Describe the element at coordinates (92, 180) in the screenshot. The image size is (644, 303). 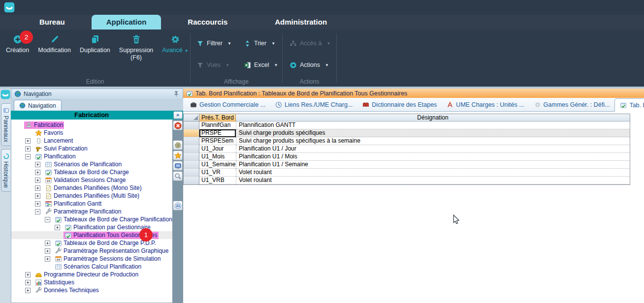
I see `tree-item-validation-sessions-charge: 24Validation Sessions Charge` at that location.